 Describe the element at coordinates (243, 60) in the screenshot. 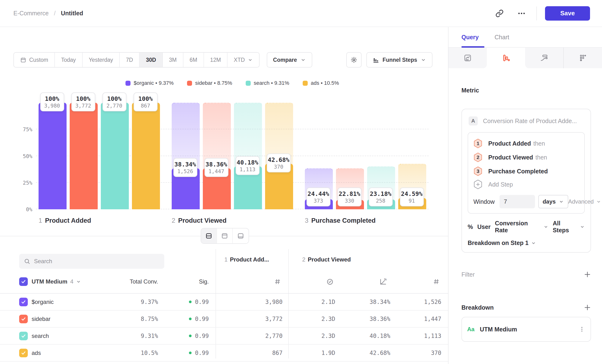

I see `range-tab-xtd: XTD` at that location.